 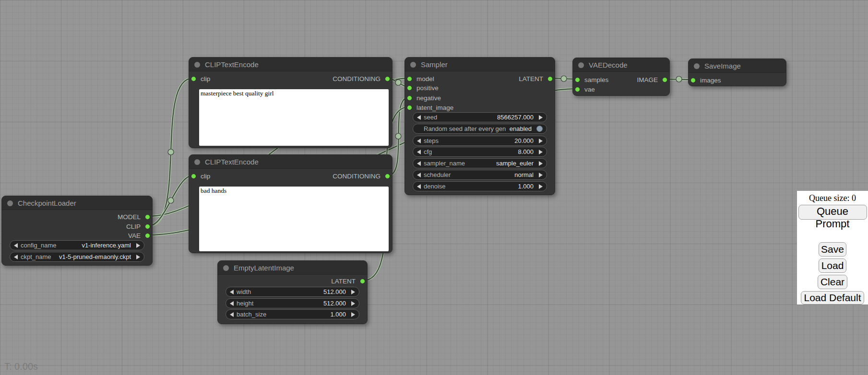 I want to click on menu-panel: Queue size: 0 Queue Prompt Save Load Cle…, so click(x=832, y=247).